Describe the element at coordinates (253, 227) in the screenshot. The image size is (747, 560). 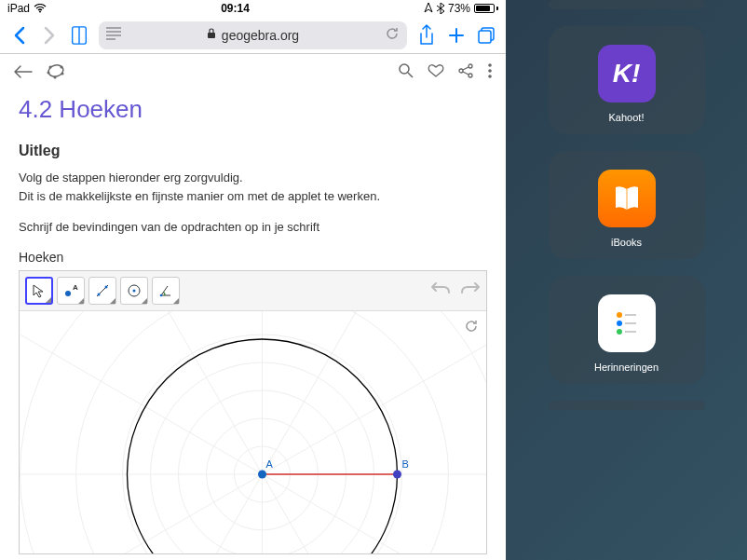
I see `instruction-paragraph-2: Schrijf de bevindingen van de opdrachten…` at that location.